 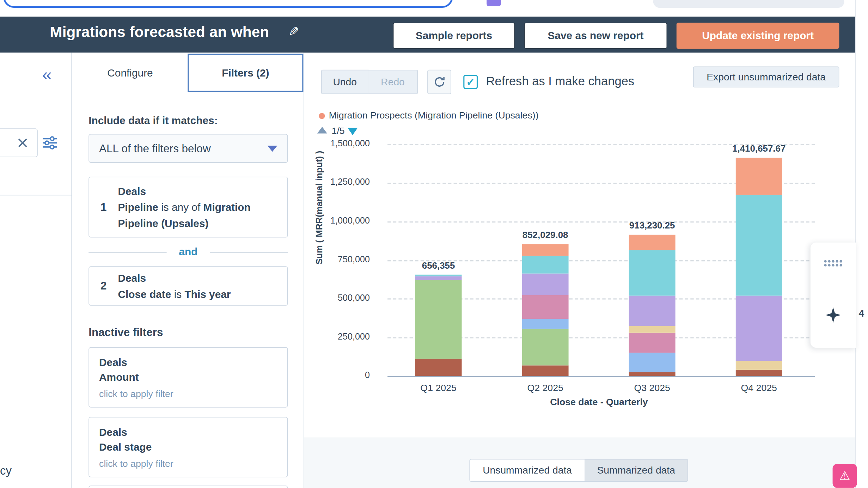 I want to click on y-tick-label: 0, so click(x=339, y=375).